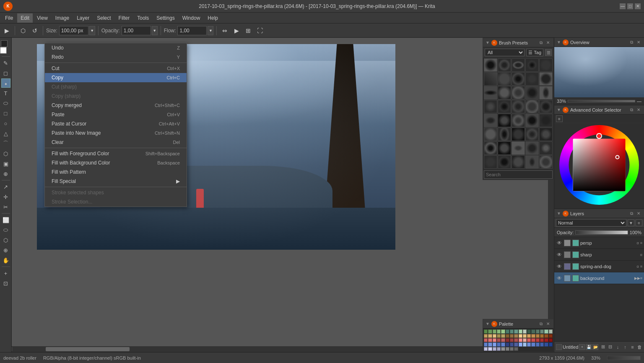  What do you see at coordinates (632, 347) in the screenshot?
I see `layer-properties-btn: ≡` at bounding box center [632, 347].